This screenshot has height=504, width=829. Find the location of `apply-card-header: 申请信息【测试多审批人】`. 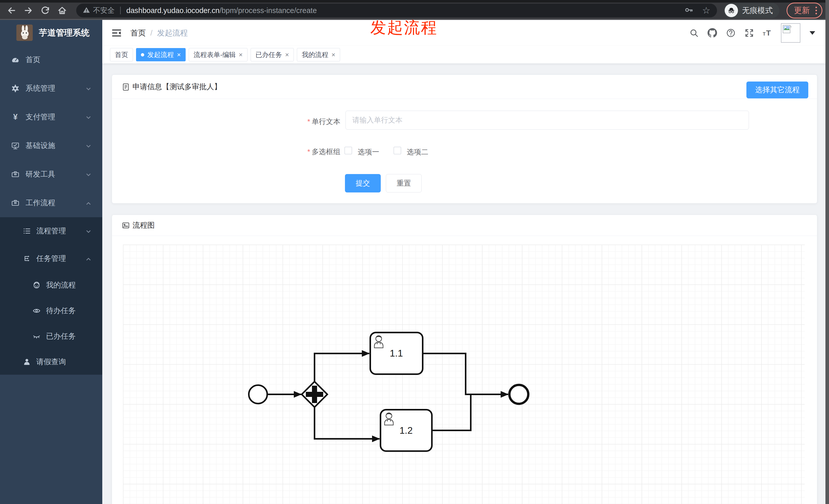

apply-card-header: 申请信息【测试多审批人】 is located at coordinates (464, 87).